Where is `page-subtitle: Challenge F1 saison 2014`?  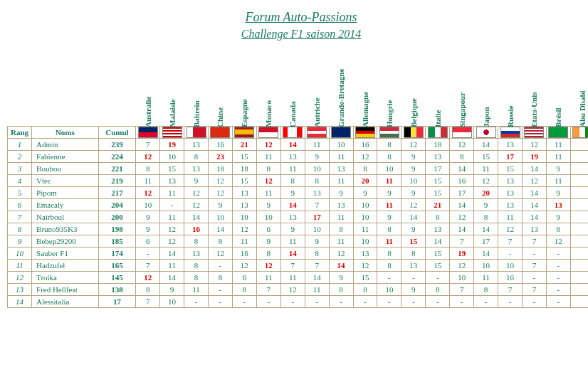
page-subtitle: Challenge F1 saison 2014 is located at coordinates (298, 34).